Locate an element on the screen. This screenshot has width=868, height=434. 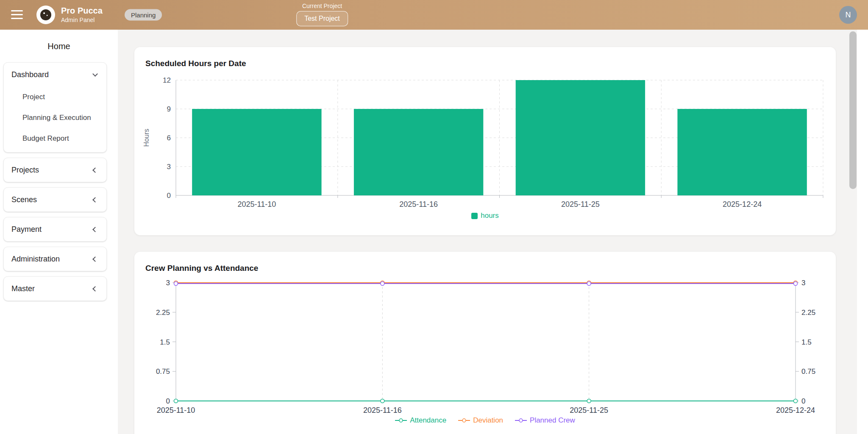
sidebar-section-scenes: Scenes is located at coordinates (55, 200).